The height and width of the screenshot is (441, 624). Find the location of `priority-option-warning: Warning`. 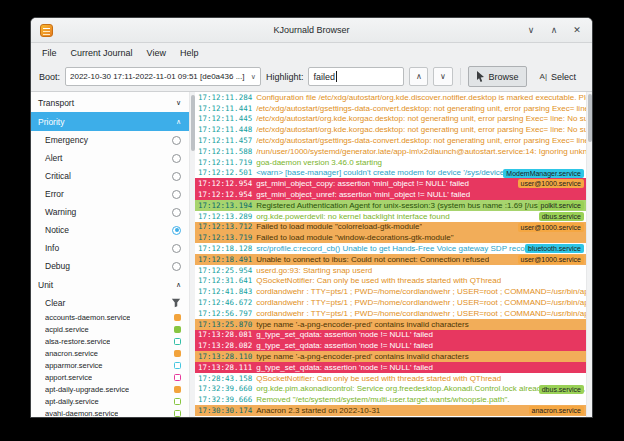

priority-option-warning: Warning is located at coordinates (110, 212).